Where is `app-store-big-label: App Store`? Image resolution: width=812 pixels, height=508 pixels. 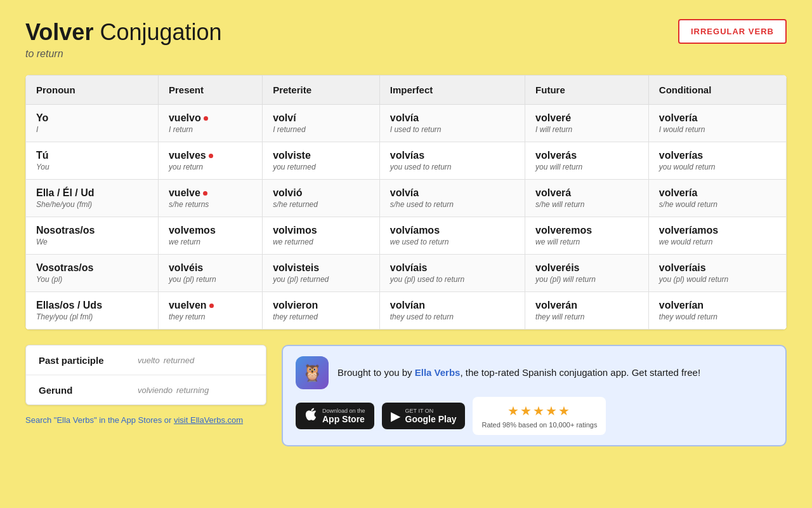
app-store-big-label: App Store is located at coordinates (344, 419).